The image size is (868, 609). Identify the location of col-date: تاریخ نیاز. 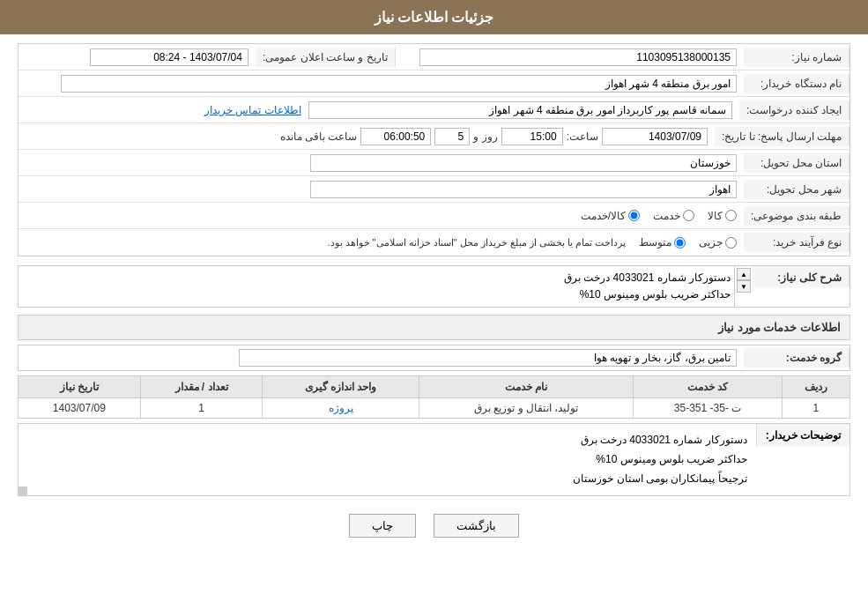
(79, 388).